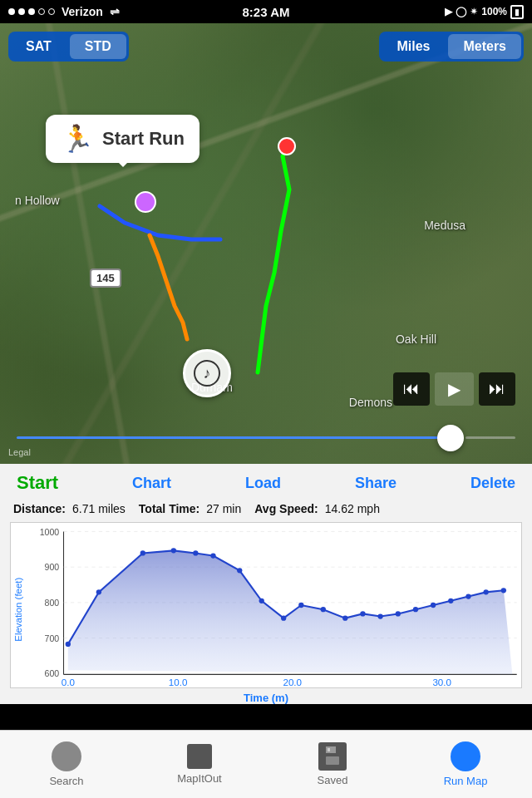 This screenshot has width=532, height=798. What do you see at coordinates (40, 509) in the screenshot?
I see `distance-label: Distance:` at bounding box center [40, 509].